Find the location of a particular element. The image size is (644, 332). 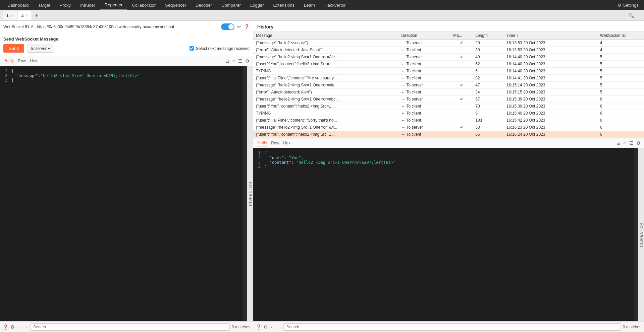

cell-message: {"user":"Hal Pline","content":"Sorry tha… is located at coordinates (326, 121).